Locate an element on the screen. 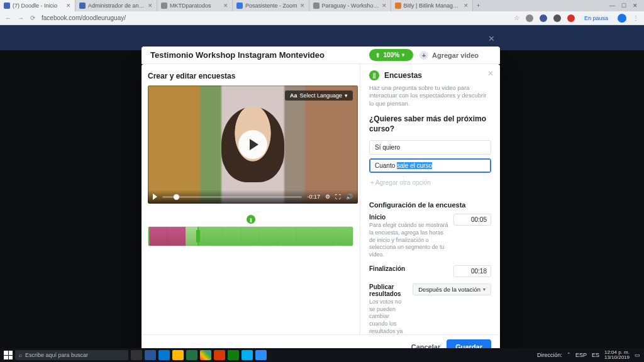  right-panel-title: Encuestas is located at coordinates (403, 75).